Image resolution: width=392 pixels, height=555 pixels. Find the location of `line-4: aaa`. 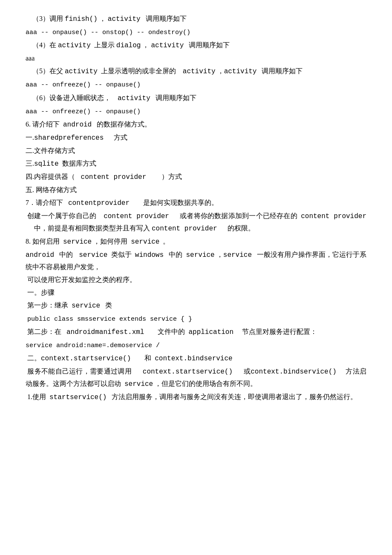

line-4: aaa is located at coordinates (196, 58).